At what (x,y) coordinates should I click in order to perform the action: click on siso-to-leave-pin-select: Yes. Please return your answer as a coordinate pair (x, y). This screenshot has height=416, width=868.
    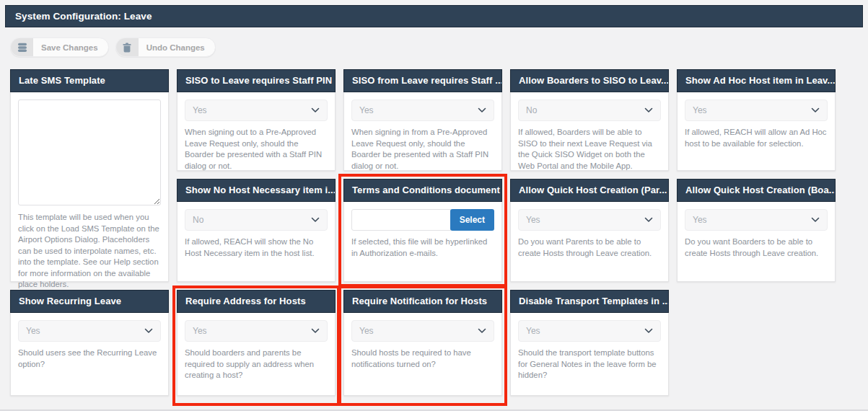
    Looking at the image, I should click on (256, 110).